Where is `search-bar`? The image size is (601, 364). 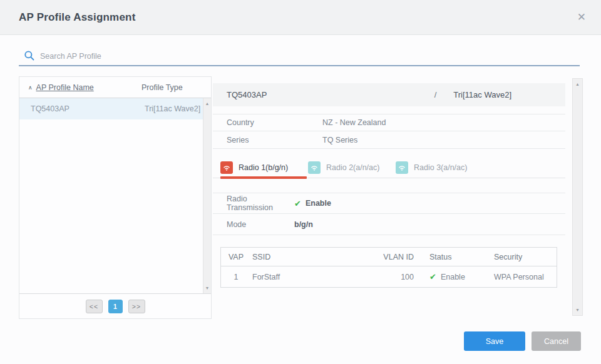 search-bar is located at coordinates (299, 57).